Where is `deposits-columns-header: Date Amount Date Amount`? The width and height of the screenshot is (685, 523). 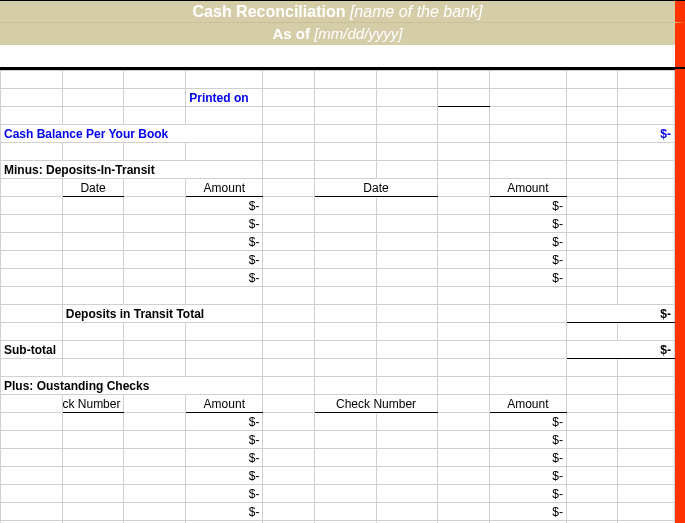 deposits-columns-header: Date Amount Date Amount is located at coordinates (338, 188).